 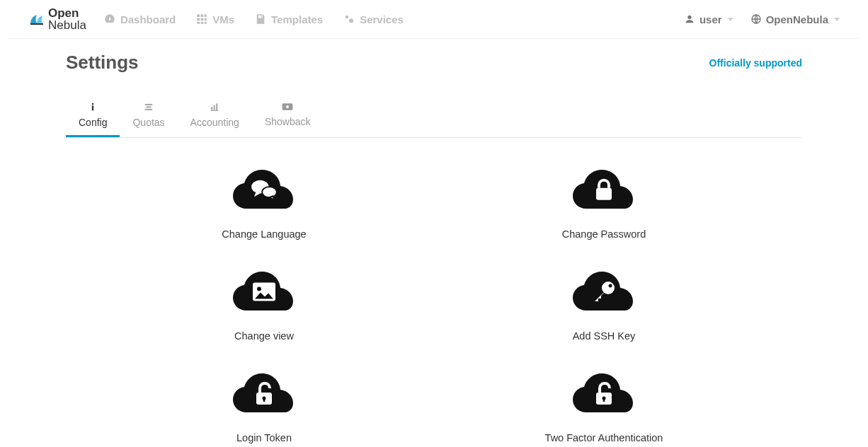 What do you see at coordinates (148, 20) in the screenshot?
I see `nav-dashboard-label: Dashboard` at bounding box center [148, 20].